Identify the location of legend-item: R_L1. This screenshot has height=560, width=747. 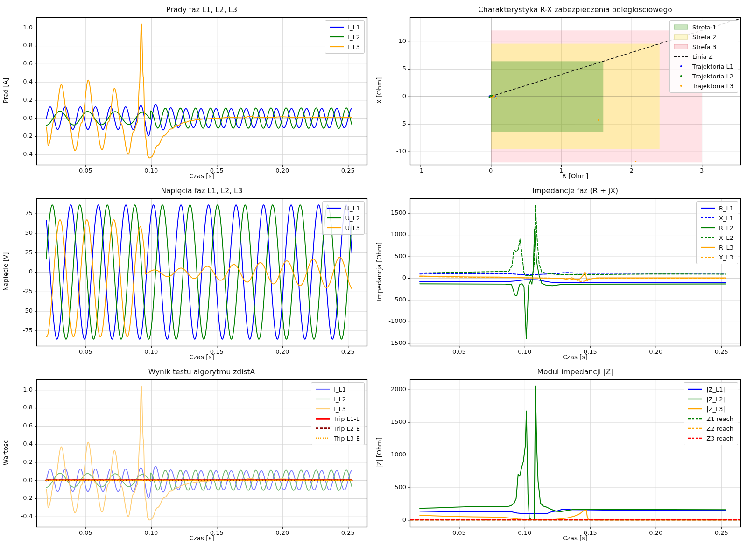
(717, 208).